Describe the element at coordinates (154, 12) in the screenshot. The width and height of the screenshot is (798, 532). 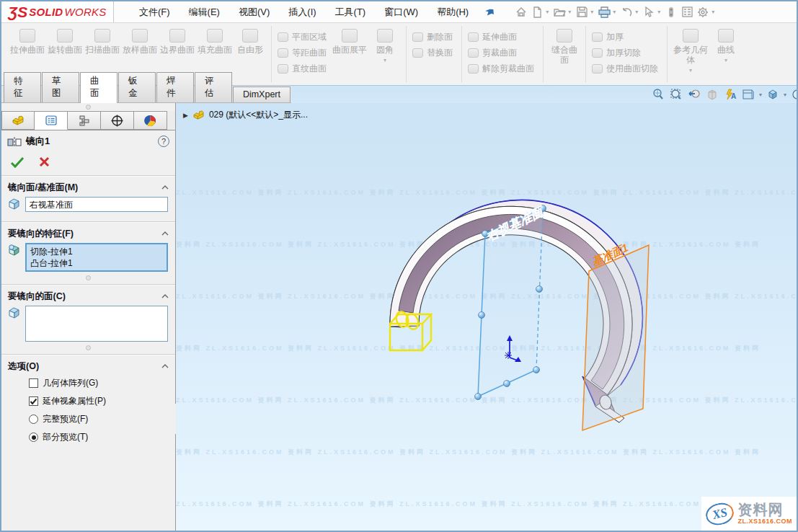
I see `menu-file: 文件(F)` at that location.